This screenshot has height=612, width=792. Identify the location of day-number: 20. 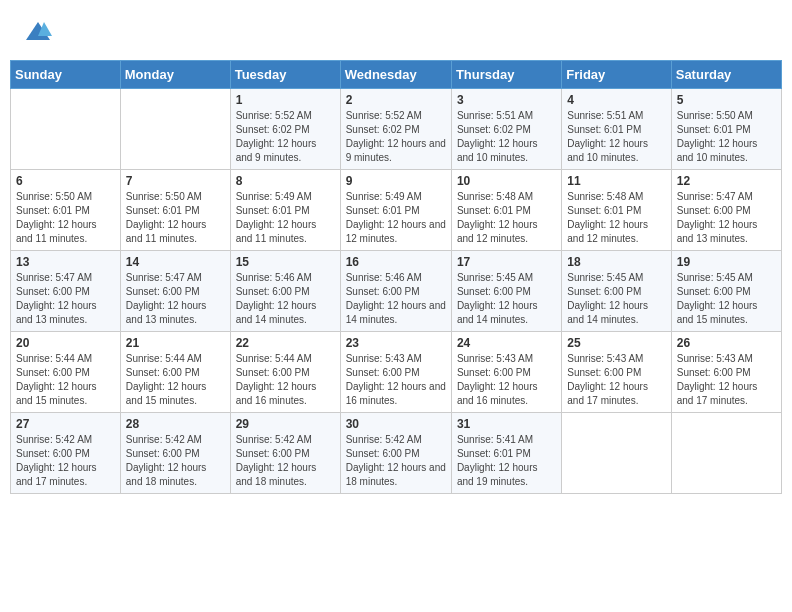
(66, 343).